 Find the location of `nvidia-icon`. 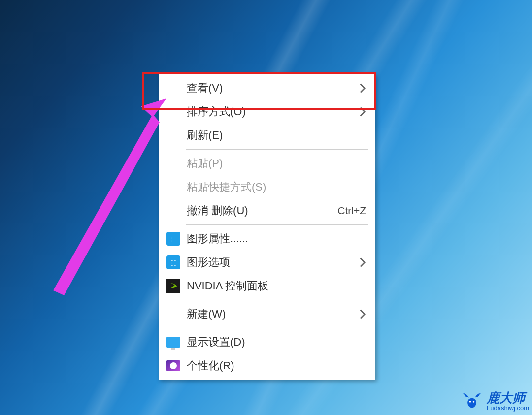

nvidia-icon is located at coordinates (173, 286).